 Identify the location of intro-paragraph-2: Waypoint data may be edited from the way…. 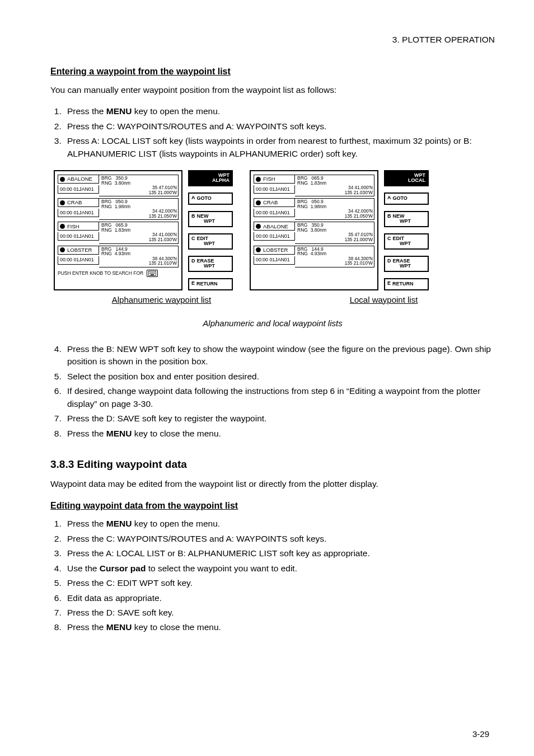
(273, 484).